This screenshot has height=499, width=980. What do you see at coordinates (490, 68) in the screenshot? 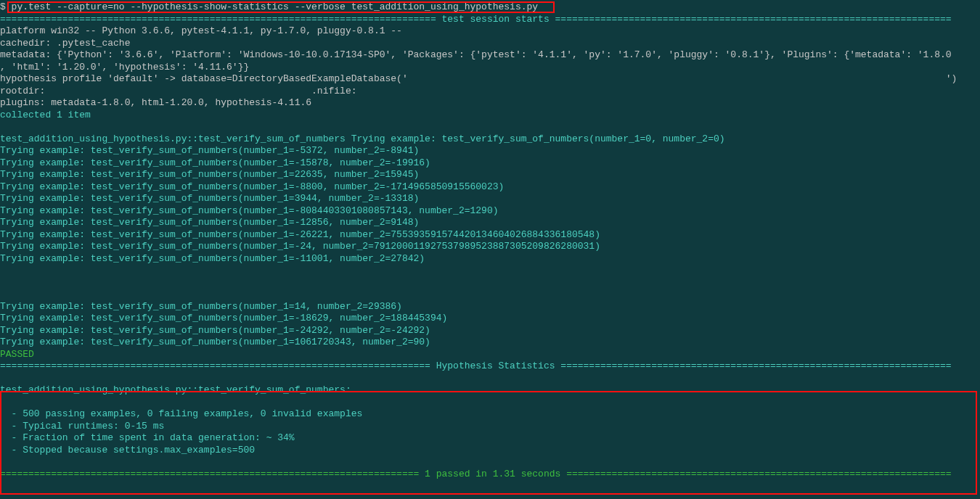
I see `metadata-line-2: , 'html': '1.20.0', 'hypothesis': '4.11.…` at bounding box center [490, 68].